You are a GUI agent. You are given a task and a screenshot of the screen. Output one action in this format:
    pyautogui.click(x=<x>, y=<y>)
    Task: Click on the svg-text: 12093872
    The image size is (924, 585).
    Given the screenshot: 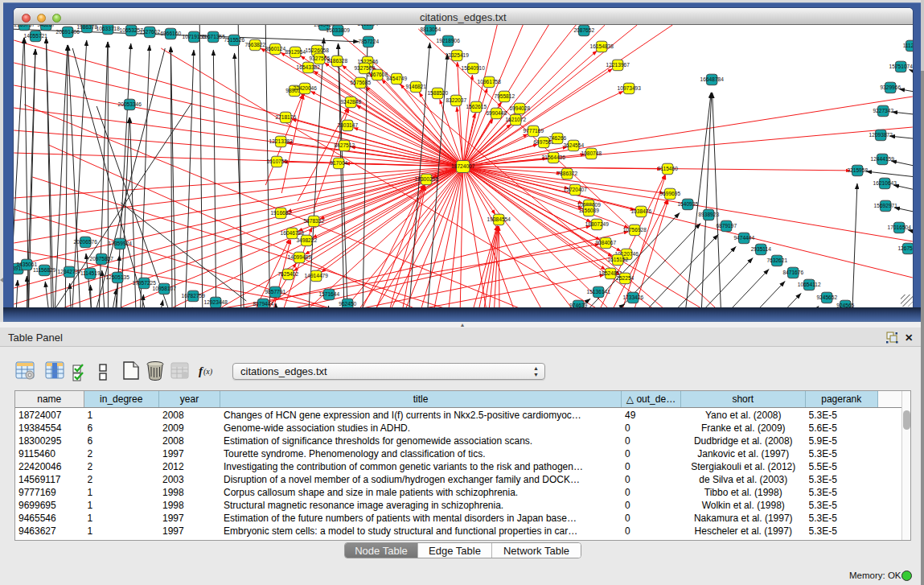 What is the action you would take?
    pyautogui.click(x=881, y=135)
    